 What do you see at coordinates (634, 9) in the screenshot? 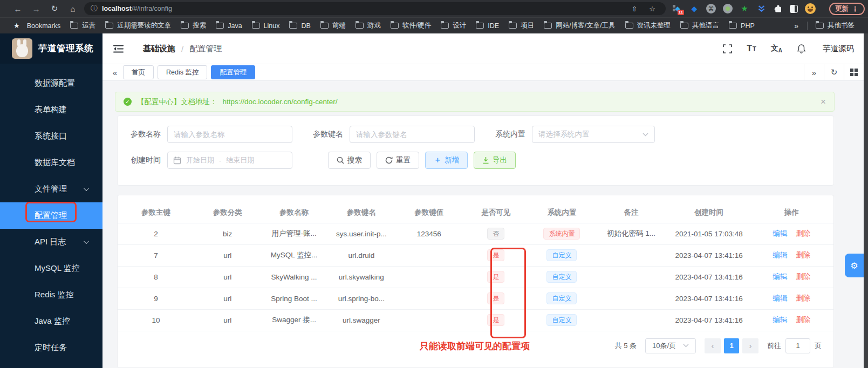
I see `share-icon: ⇧` at bounding box center [634, 9].